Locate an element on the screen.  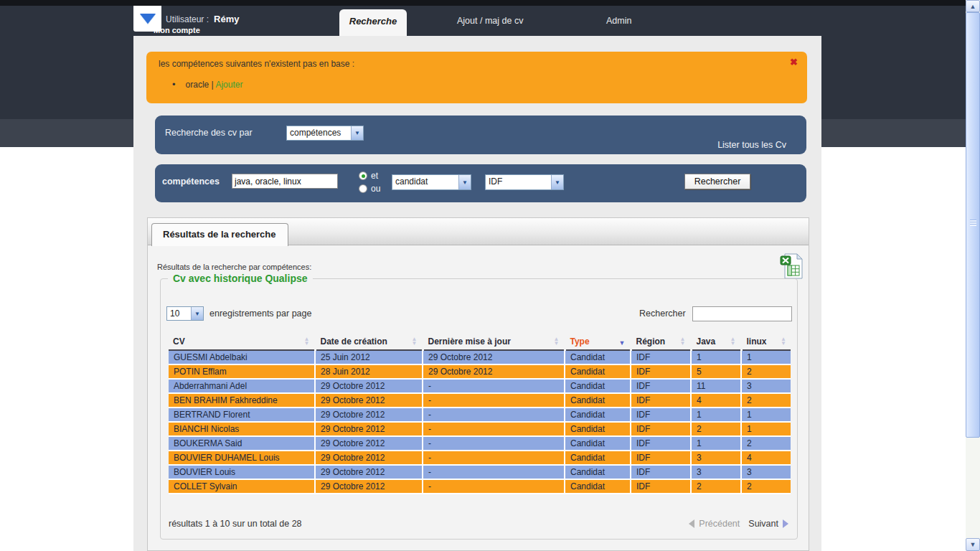
page-size-select: 10 ▼ is located at coordinates (185, 314).